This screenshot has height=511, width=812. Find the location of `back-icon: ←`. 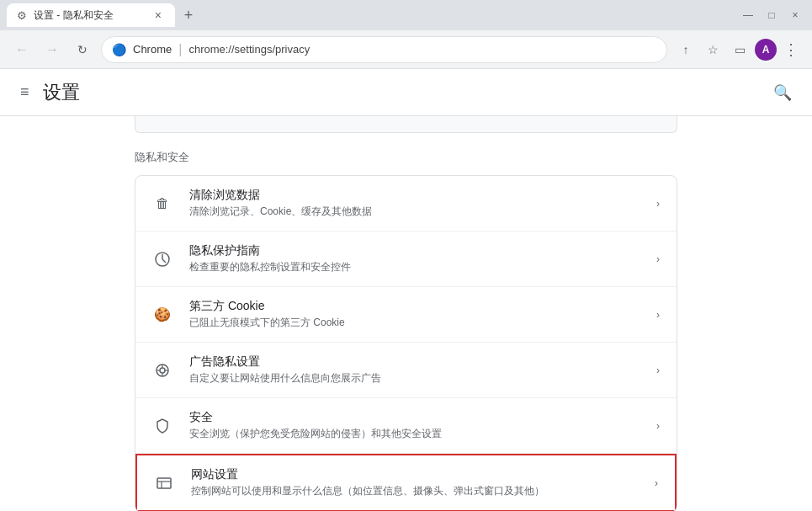

back-icon: ← is located at coordinates (22, 50).